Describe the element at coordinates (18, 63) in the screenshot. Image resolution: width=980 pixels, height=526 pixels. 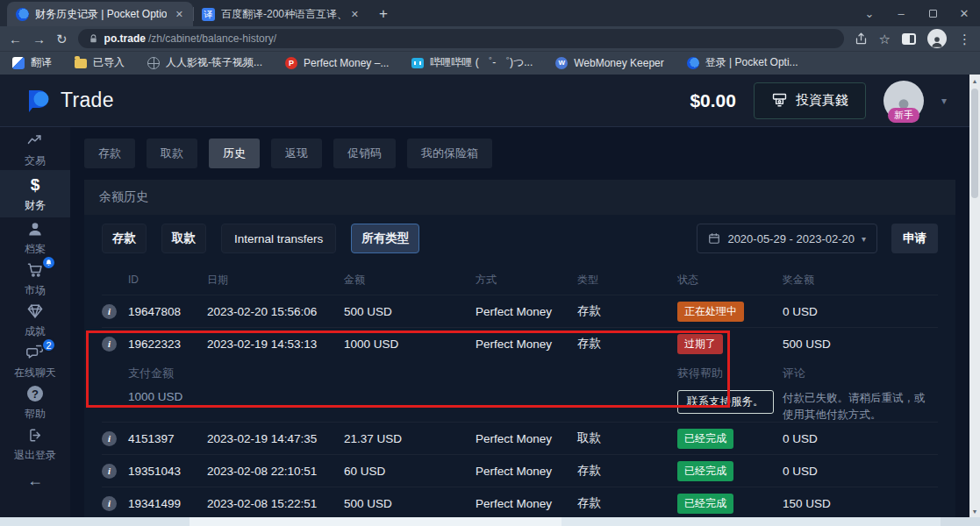
I see `translate-bookmark-icon` at that location.